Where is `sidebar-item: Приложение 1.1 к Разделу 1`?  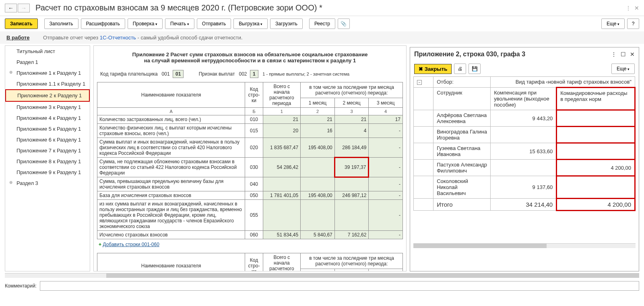 sidebar-item: Приложение 1.1 к Разделу 1 is located at coordinates (47, 84).